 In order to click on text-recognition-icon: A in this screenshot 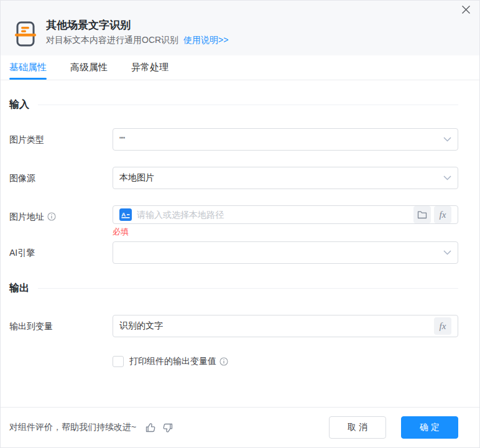, I will do `click(126, 215)`.